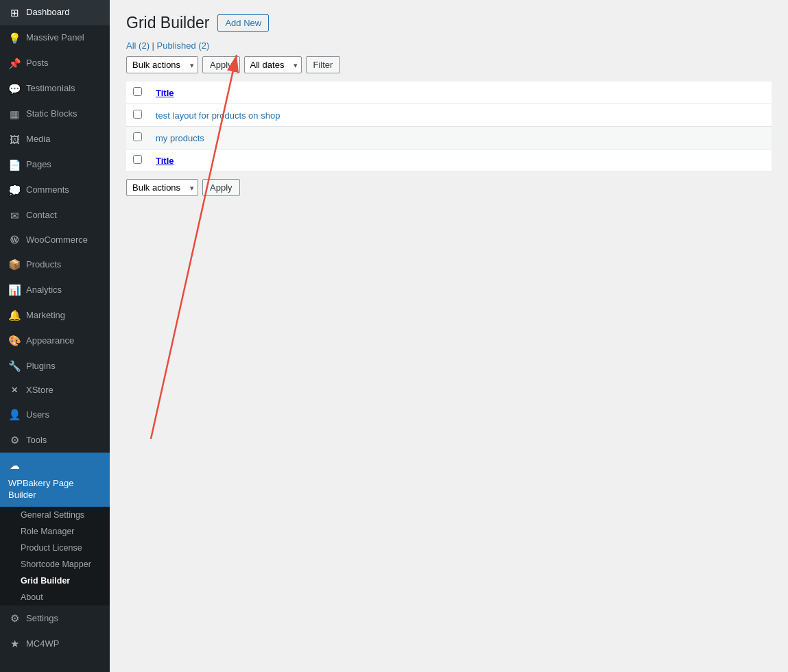  What do you see at coordinates (449, 115) in the screenshot?
I see `table-row: test layout for products on shop` at bounding box center [449, 115].